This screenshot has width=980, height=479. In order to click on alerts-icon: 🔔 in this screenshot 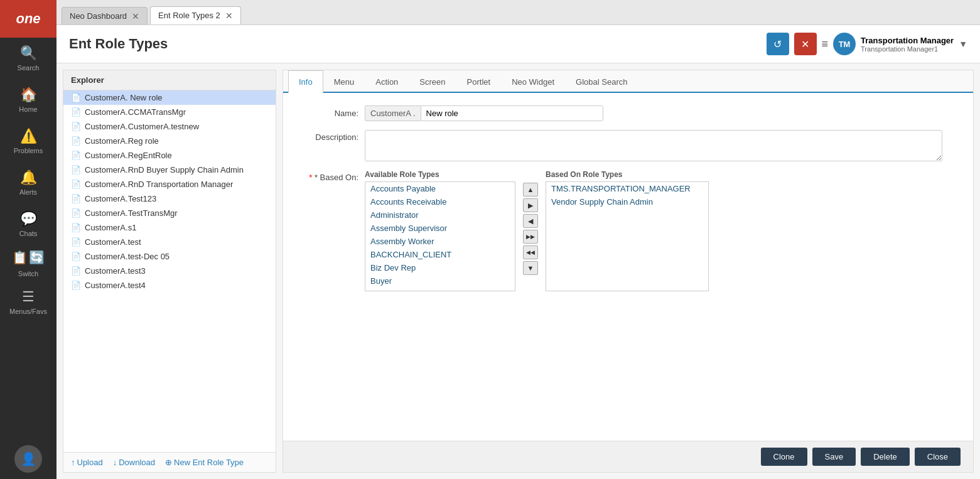, I will do `click(29, 178)`.